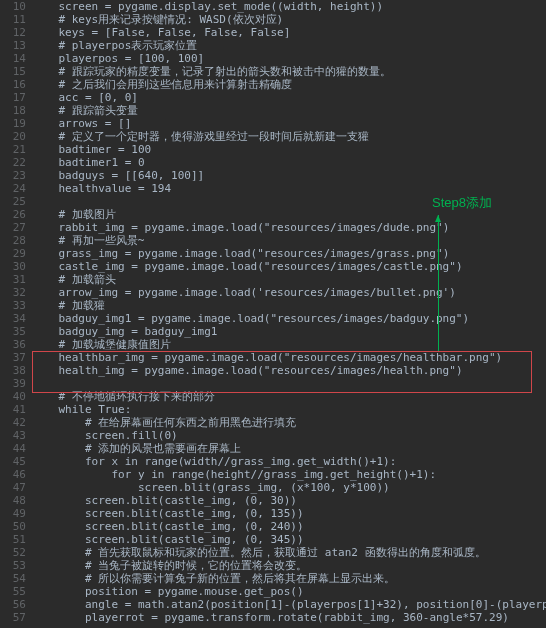 Image resolution: width=546 pixels, height=628 pixels. Describe the element at coordinates (289, 358) in the screenshot. I see `code-line: healthbar_img = pygame.image.load("resou…` at that location.